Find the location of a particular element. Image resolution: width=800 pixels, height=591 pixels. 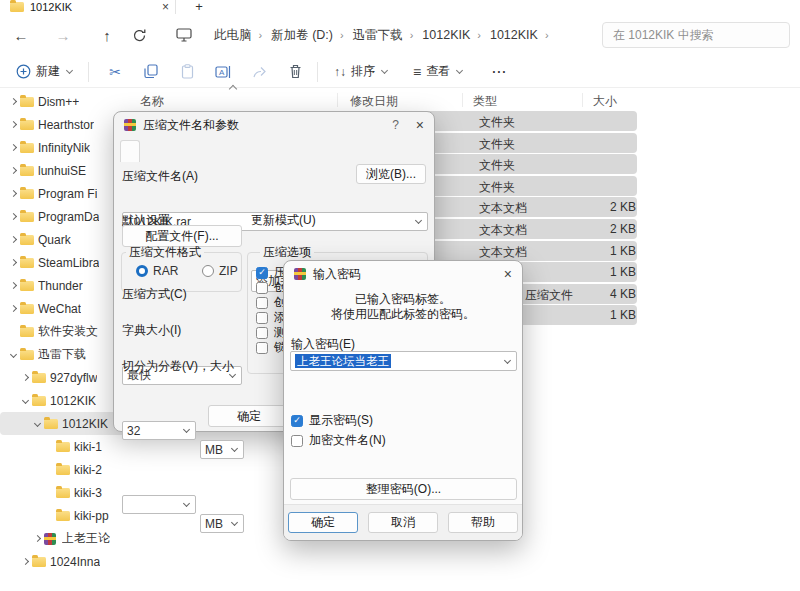

breadcrumb-item: 迅雷下载 is located at coordinates (378, 36).